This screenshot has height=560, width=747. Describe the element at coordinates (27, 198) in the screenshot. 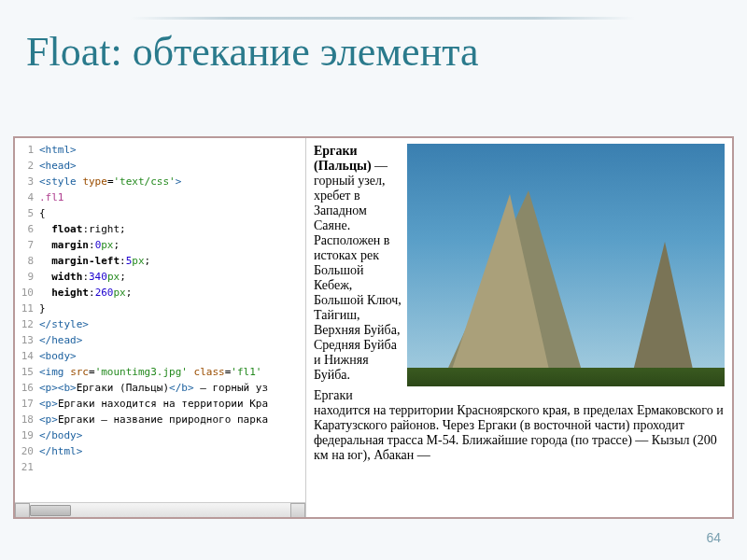

I see `line-number: 4` at that location.